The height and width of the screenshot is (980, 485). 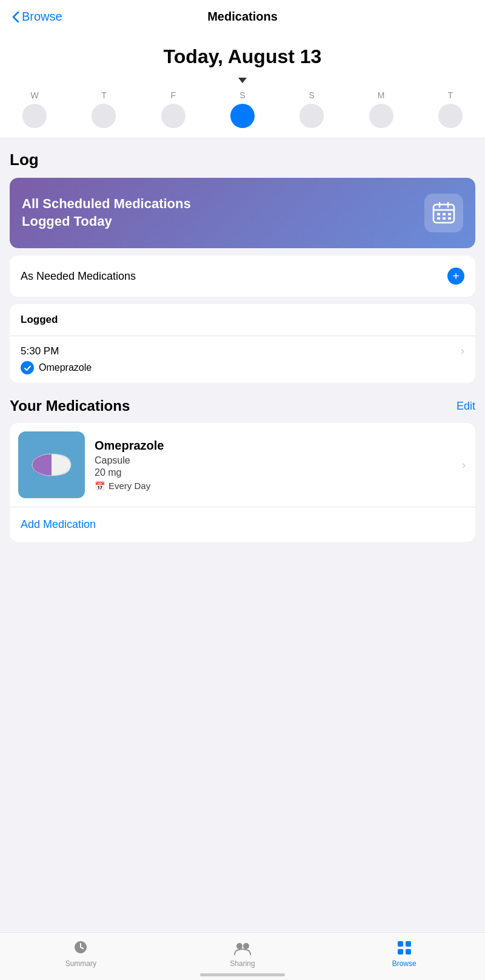 I want to click on scheduled-text-line1: All Scheduled Medications, so click(x=107, y=204).